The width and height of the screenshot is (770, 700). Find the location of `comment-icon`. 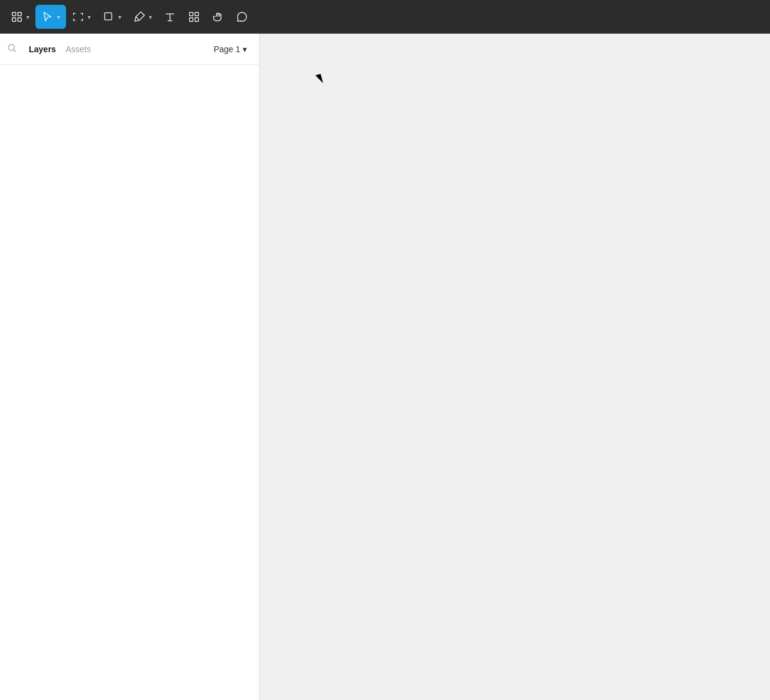

comment-icon is located at coordinates (242, 17).